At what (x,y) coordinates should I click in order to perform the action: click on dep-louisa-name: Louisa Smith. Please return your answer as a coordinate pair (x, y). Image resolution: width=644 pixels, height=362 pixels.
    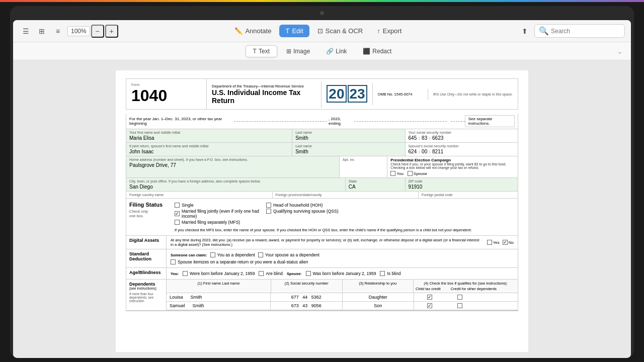
    Looking at the image, I should click on (218, 297).